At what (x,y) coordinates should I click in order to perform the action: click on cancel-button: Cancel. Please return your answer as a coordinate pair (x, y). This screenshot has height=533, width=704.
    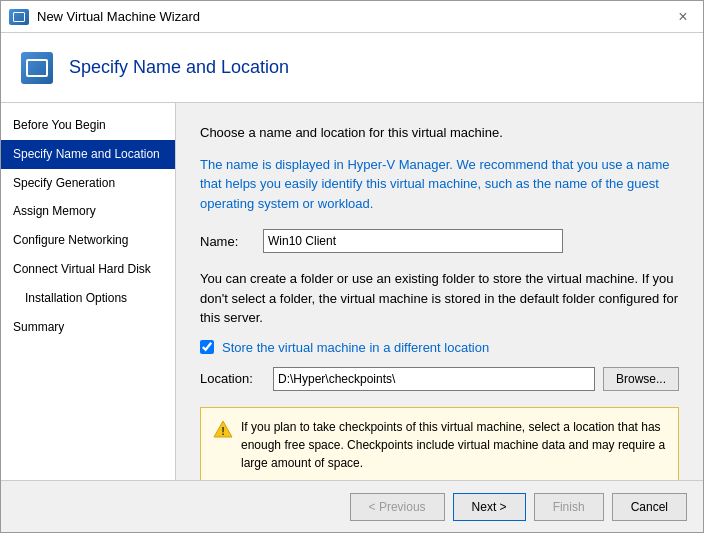
    Looking at the image, I should click on (650, 507).